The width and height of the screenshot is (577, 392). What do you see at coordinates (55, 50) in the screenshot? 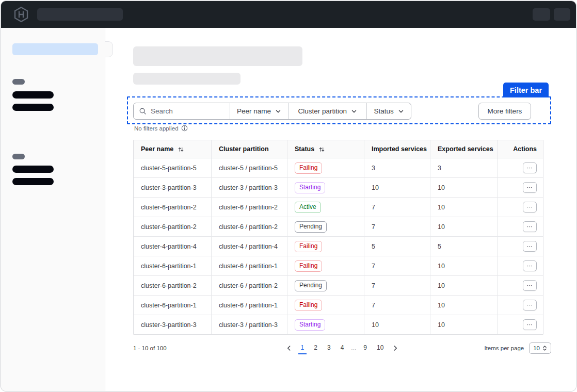
I see `sidebar-active-item-placeholder` at bounding box center [55, 50].